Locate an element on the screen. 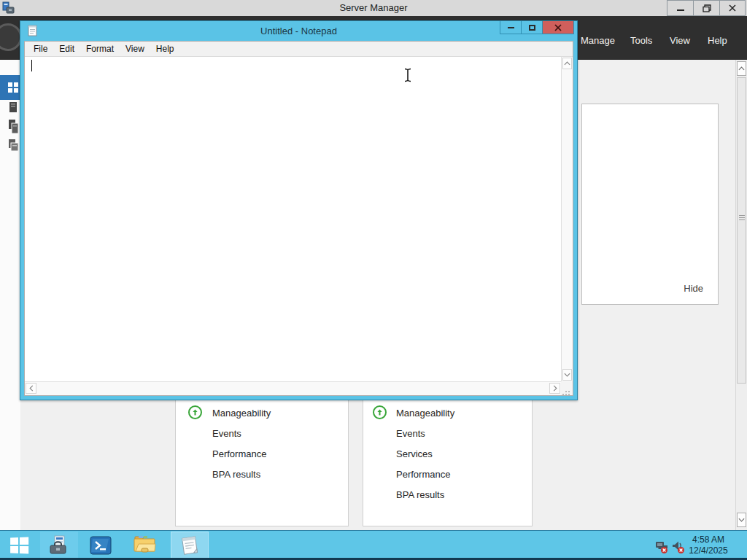 The height and width of the screenshot is (560, 747). mouse-cursor-ibeam is located at coordinates (408, 77).